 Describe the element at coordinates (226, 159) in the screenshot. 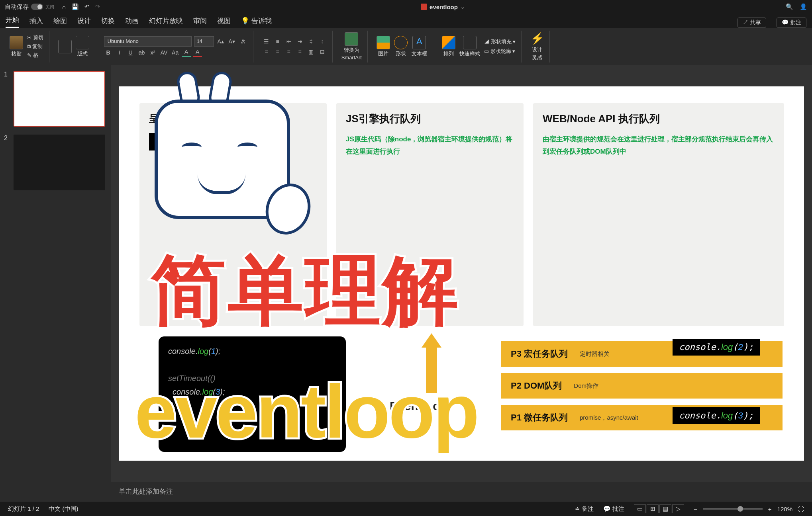

I see `mascot-overlay-icon` at that location.